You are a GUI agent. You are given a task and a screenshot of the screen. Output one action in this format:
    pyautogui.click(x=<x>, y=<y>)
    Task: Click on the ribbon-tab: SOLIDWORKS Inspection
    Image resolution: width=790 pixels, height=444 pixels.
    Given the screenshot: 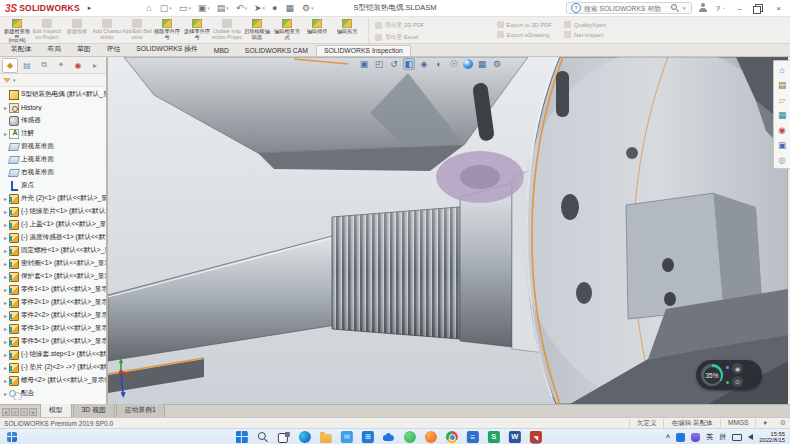 What is the action you would take?
    pyautogui.click(x=364, y=50)
    